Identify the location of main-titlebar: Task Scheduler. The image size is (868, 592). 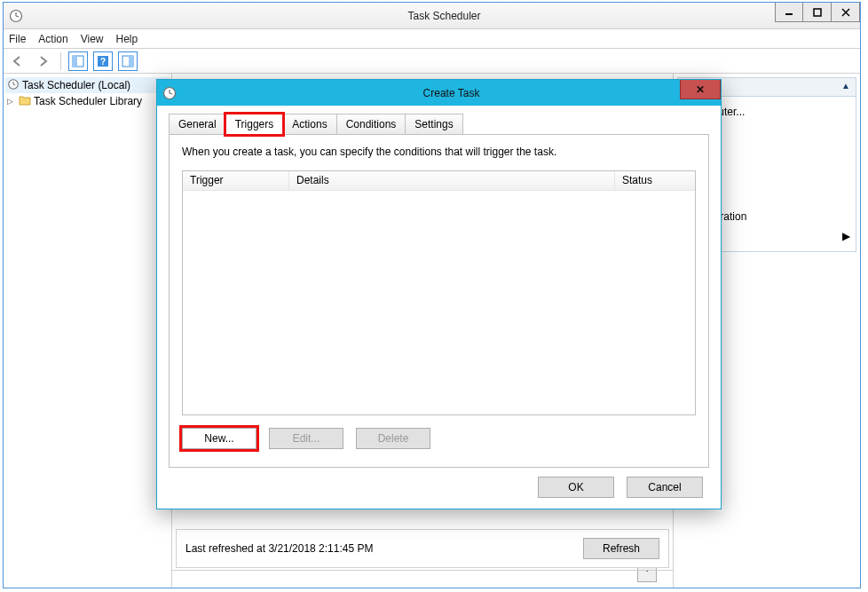
(431, 16).